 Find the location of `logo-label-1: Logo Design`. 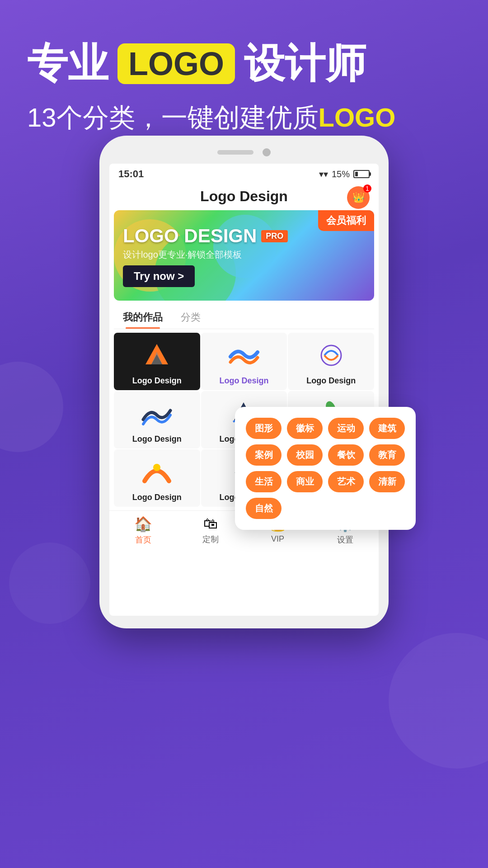

logo-label-1: Logo Design is located at coordinates (157, 381).